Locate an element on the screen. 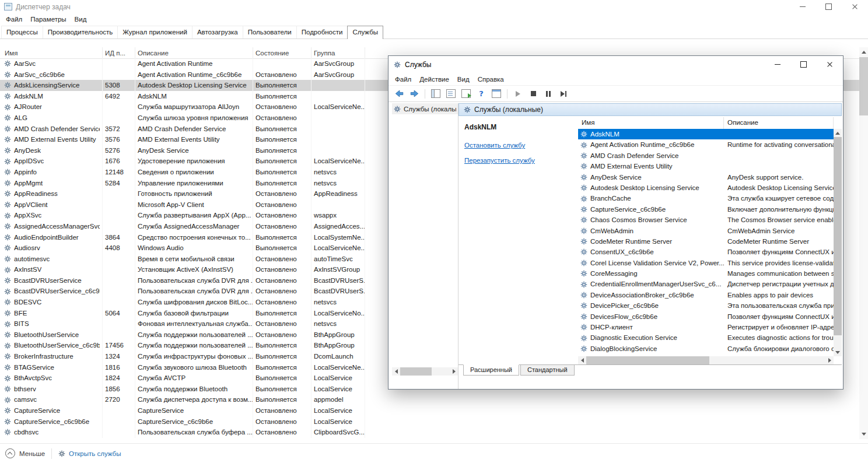 This screenshot has height=463, width=868. service-row: camsvc2720Служба диспетчера доступа к во… is located at coordinates (429, 400).